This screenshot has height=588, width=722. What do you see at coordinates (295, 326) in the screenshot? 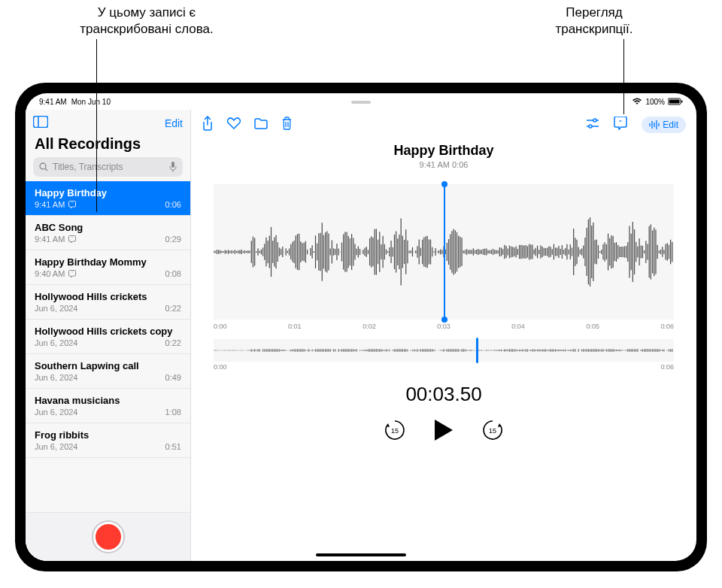
I see `time-label: 0:01` at bounding box center [295, 326].